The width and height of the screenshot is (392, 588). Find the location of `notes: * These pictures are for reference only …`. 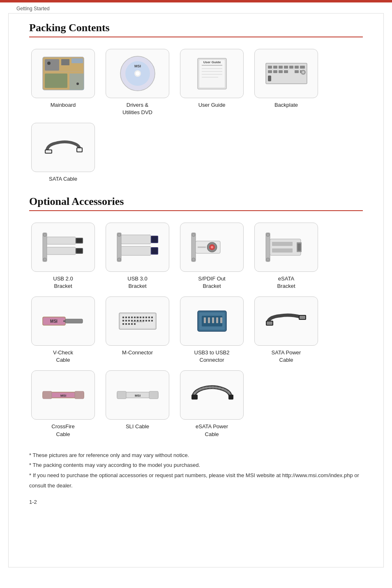

notes: * These pictures are for reference only … is located at coordinates (196, 471).